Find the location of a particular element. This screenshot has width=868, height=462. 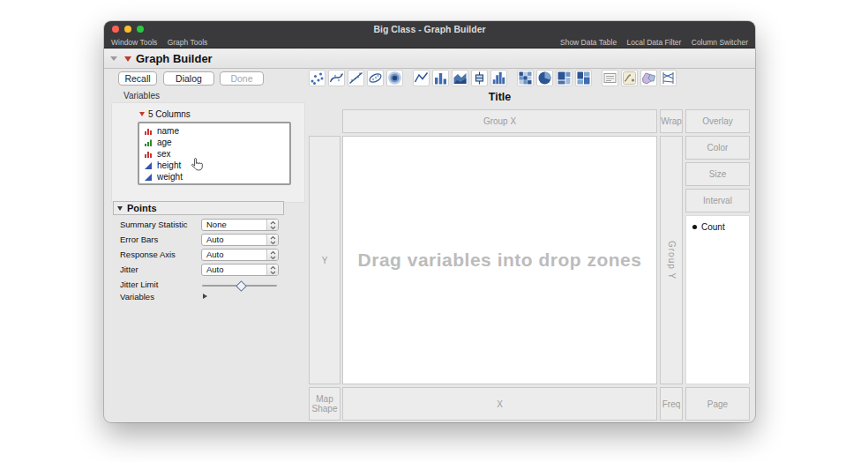

count-panel: Count is located at coordinates (718, 300).